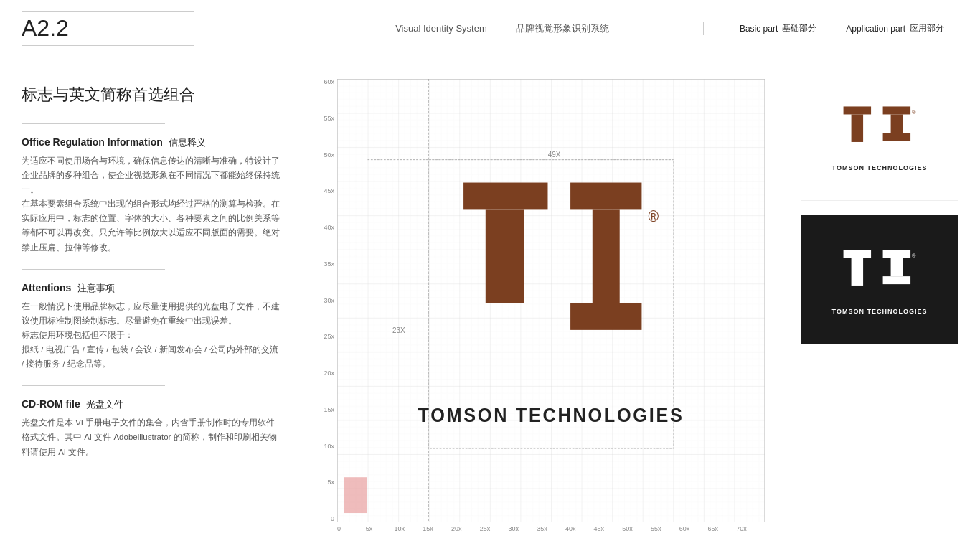 The width and height of the screenshot is (980, 551). What do you see at coordinates (580, 529) in the screenshot?
I see `x-label-40: 40x` at bounding box center [580, 529].